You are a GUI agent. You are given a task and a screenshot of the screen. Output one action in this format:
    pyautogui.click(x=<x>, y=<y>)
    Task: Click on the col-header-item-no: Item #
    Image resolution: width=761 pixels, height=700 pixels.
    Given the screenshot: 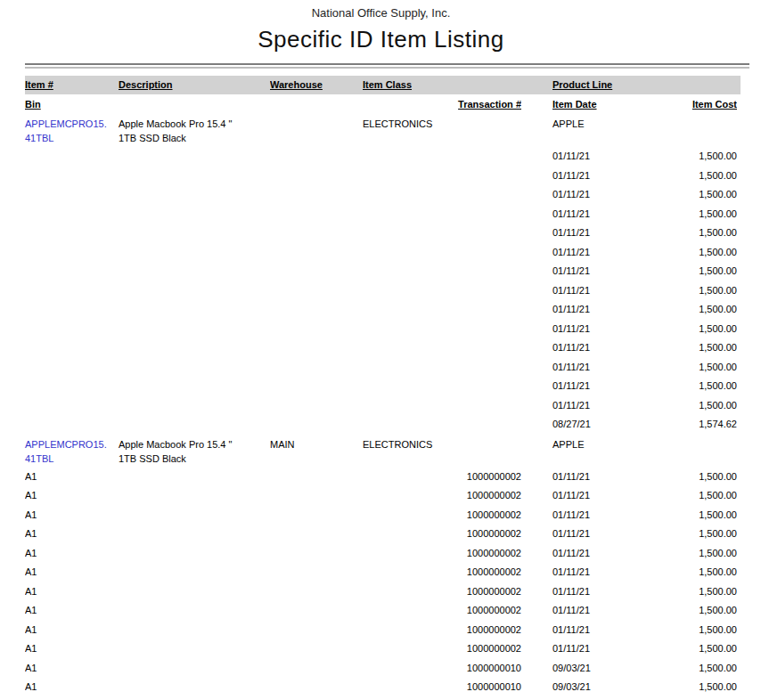 What is the action you would take?
    pyautogui.click(x=71, y=85)
    